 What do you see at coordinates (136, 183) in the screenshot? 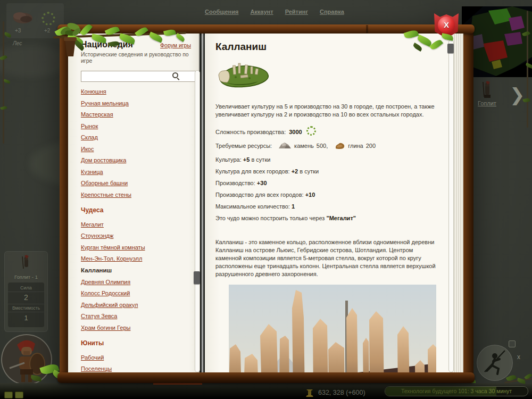
I see `sidebar-item-watchtowers: Обзорные башни` at bounding box center [136, 183].